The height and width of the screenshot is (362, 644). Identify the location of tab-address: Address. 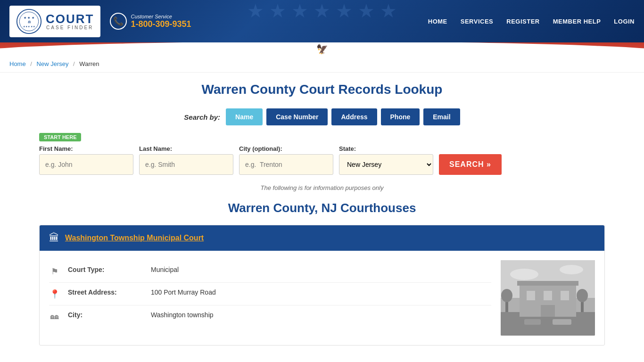
(354, 117).